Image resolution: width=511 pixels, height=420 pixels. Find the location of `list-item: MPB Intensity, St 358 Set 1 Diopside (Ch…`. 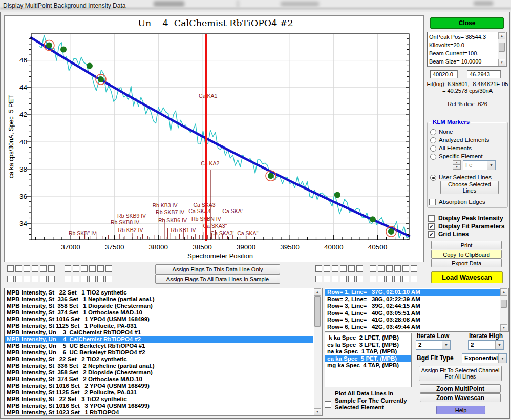

list-item: MPB Intensity, St 358 Set 1 Diopside (Ch… is located at coordinates (159, 306).